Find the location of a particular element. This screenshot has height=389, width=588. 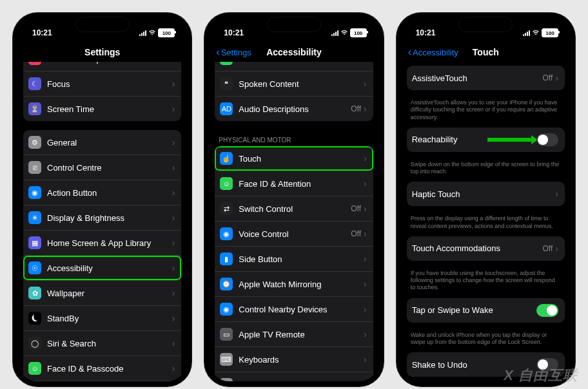

ad-icon: AD is located at coordinates (226, 109).